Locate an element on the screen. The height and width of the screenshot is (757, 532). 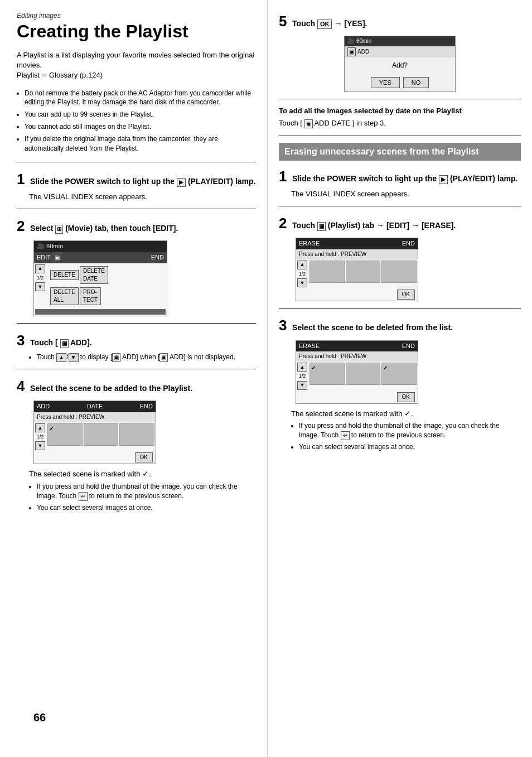
delete-date-btn: DELETEDATE is located at coordinates (94, 275).